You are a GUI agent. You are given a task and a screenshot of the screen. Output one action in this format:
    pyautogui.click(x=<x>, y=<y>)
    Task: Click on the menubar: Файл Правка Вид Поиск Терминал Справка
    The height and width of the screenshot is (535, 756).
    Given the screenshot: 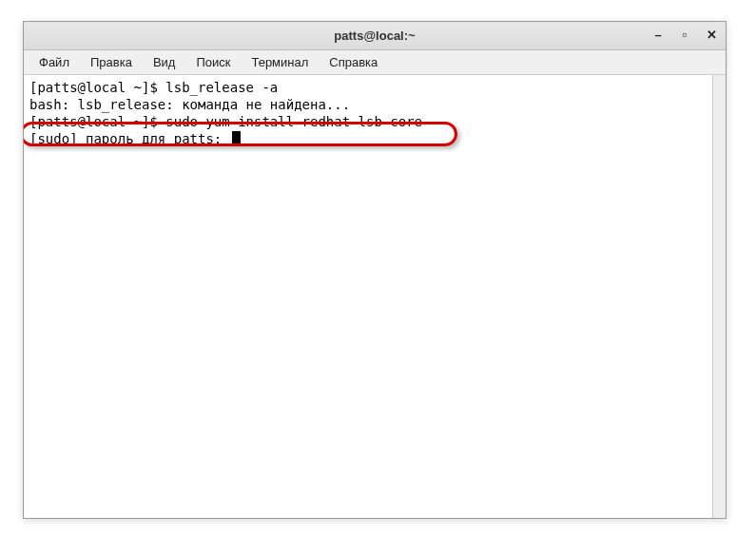 What is the action you would take?
    pyautogui.click(x=375, y=63)
    